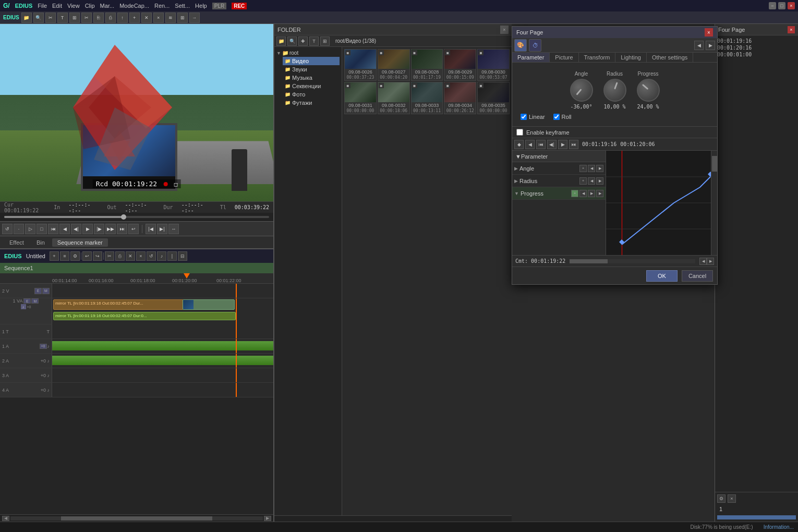 This screenshot has height=532, width=798. What do you see at coordinates (17, 243) in the screenshot?
I see `tab-effect: Effect` at bounding box center [17, 243].